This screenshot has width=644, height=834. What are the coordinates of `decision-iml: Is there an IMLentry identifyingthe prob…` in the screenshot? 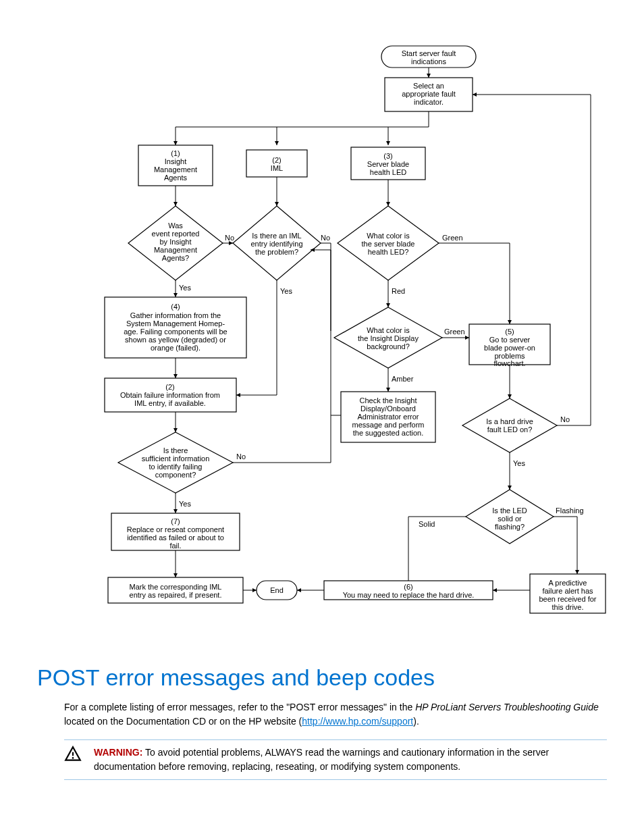 It's located at (277, 244).